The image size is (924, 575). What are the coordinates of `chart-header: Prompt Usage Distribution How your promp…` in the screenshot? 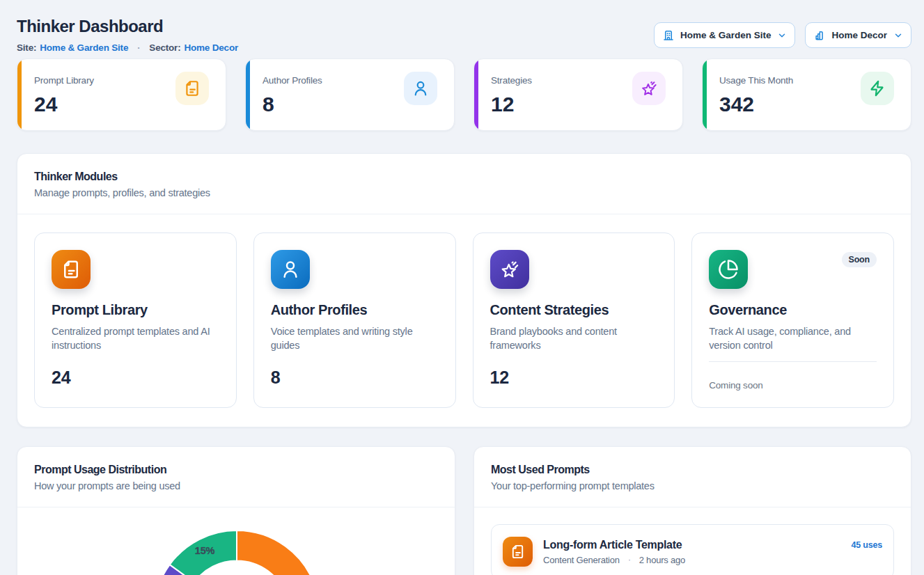 It's located at (236, 478).